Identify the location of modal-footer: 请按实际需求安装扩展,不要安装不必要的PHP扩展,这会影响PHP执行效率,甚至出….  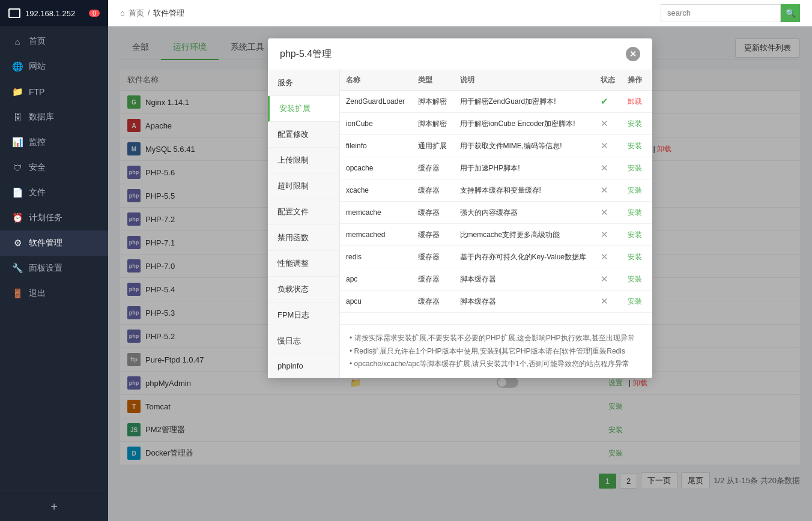
(496, 351).